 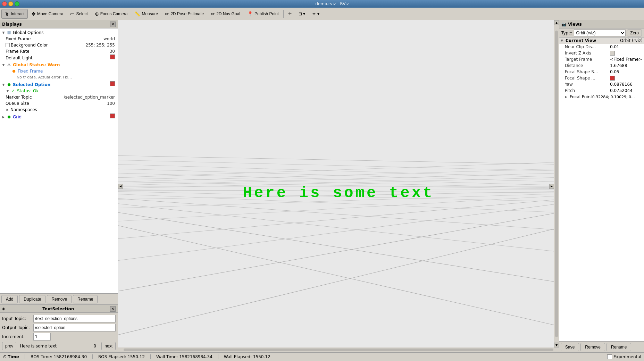 I want to click on views-rename-button: Rename, so click(x=619, y=347).